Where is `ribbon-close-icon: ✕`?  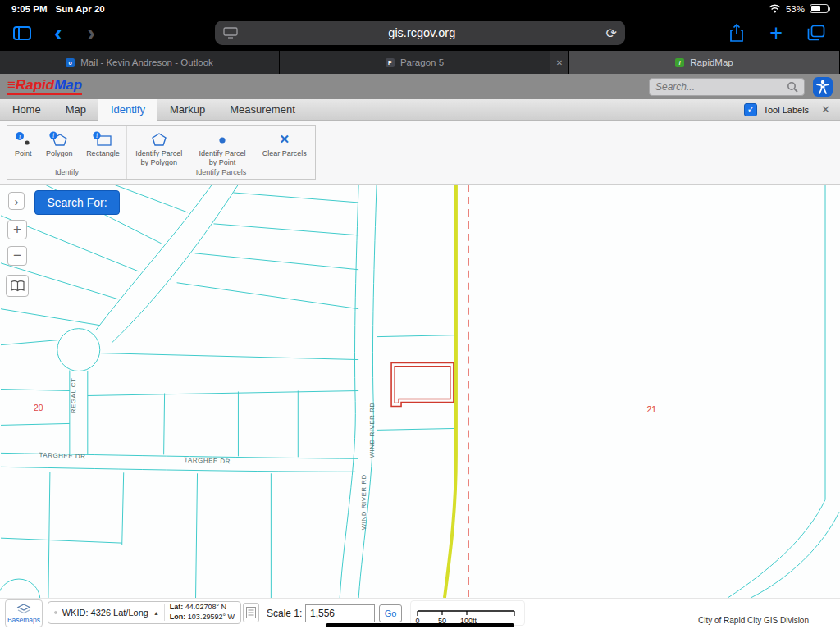
ribbon-close-icon: ✕ is located at coordinates (825, 110).